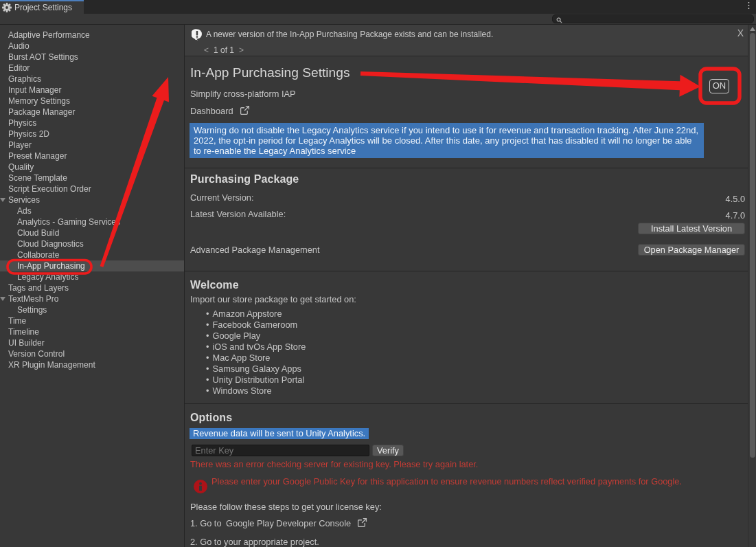 Image resolution: width=756 pixels, height=547 pixels. Describe the element at coordinates (279, 434) in the screenshot. I see `analytics-note: Revenue data will be sent to Unity Analy…` at that location.